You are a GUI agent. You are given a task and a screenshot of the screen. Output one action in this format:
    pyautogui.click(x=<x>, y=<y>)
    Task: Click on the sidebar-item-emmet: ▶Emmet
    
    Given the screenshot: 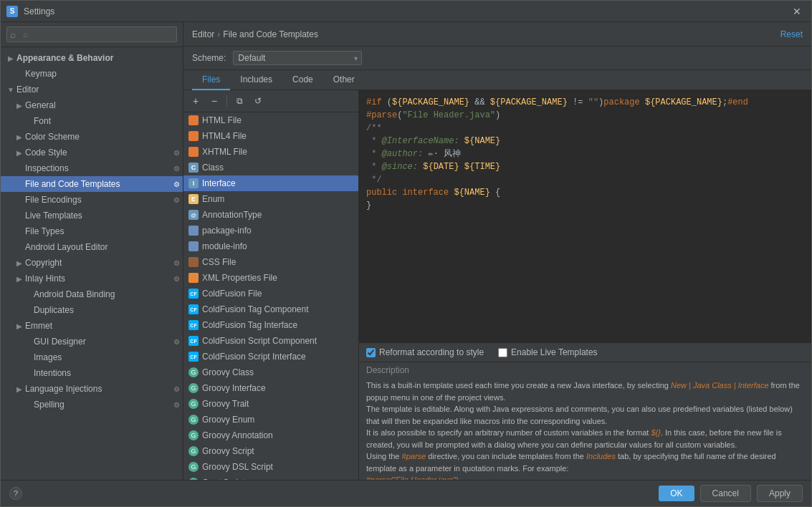 What is the action you would take?
    pyautogui.click(x=92, y=326)
    